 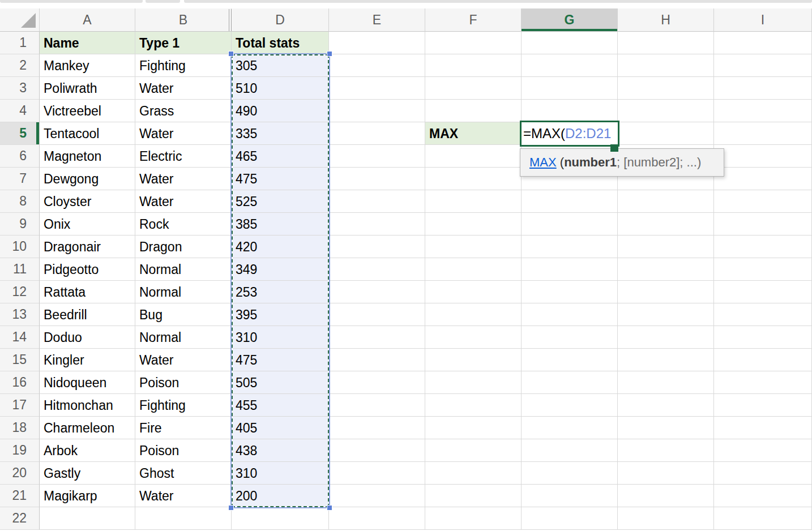 I want to click on cell-A14: Doduo, so click(x=87, y=337).